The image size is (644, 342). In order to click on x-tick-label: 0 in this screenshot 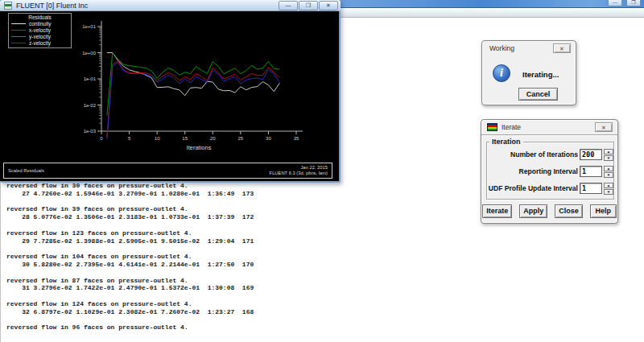, I will do `click(101, 138)`.